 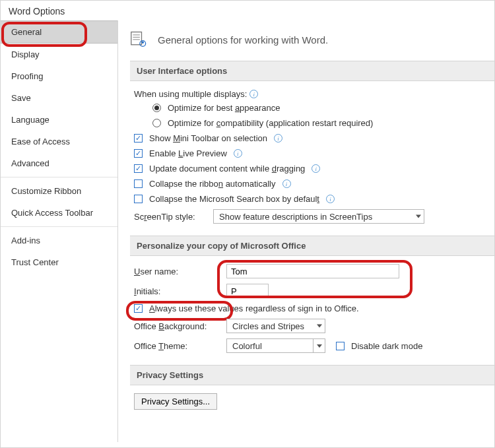 I want to click on section-privacy-header: Privacy Settings, so click(x=312, y=375).